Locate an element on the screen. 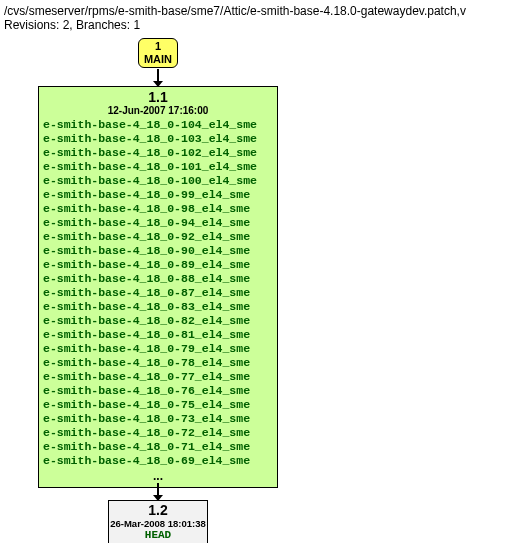 The width and height of the screenshot is (512, 543). revision-date: 26-Mar-2008 18:01:38 is located at coordinates (158, 524).